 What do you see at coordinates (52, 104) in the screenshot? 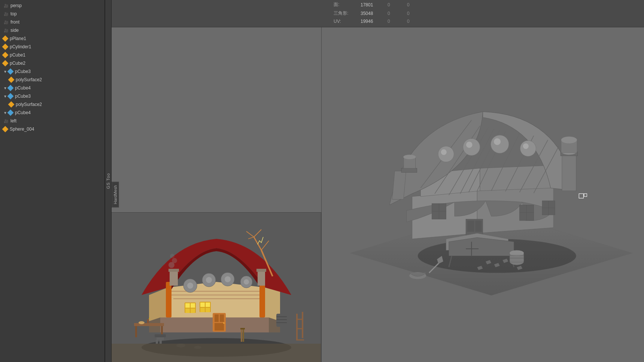
I see `tree-item-polysurface2-2: polySurface2` at bounding box center [52, 104].